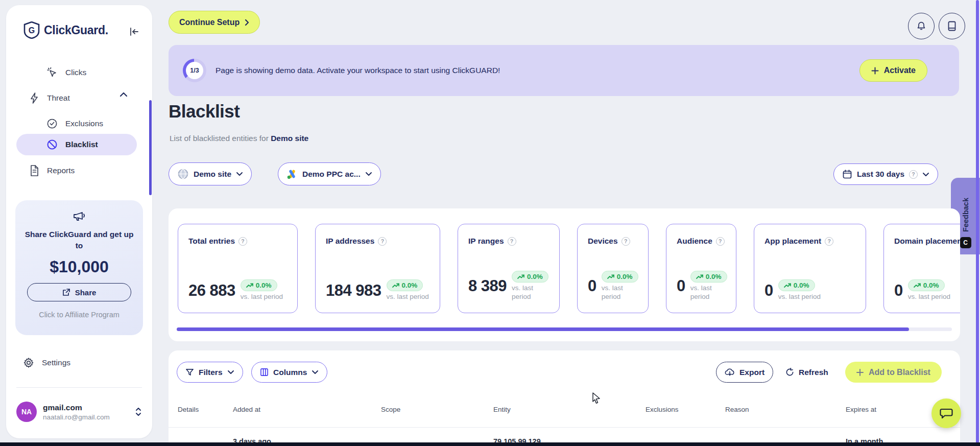 This screenshot has width=980, height=446. Describe the element at coordinates (66, 292) in the screenshot. I see `external-link-icon` at that location.